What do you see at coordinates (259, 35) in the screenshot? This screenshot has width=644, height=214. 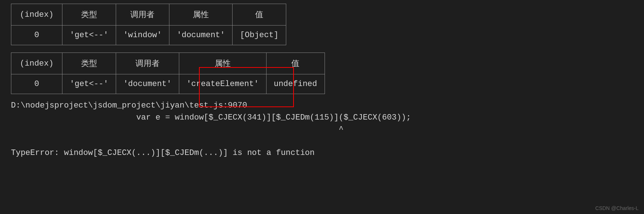 I see `cell-value: [Object]` at bounding box center [259, 35].